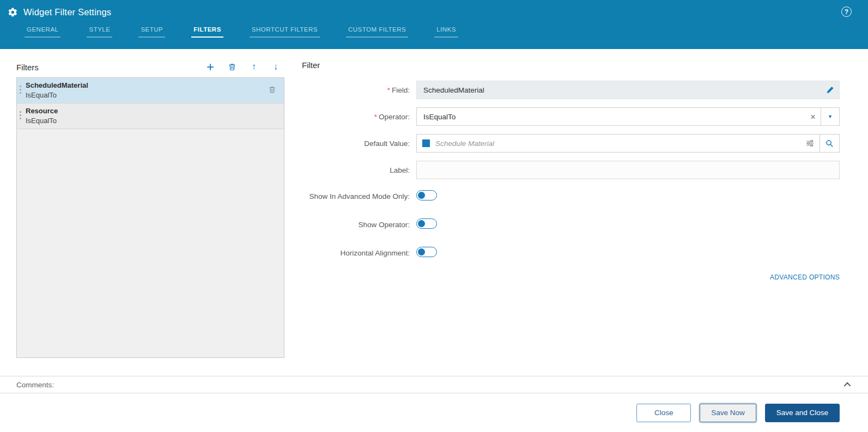 The width and height of the screenshot is (868, 432). What do you see at coordinates (359, 253) in the screenshot?
I see `horizontal-alignment-label: Horizontal Alignment:` at bounding box center [359, 253].